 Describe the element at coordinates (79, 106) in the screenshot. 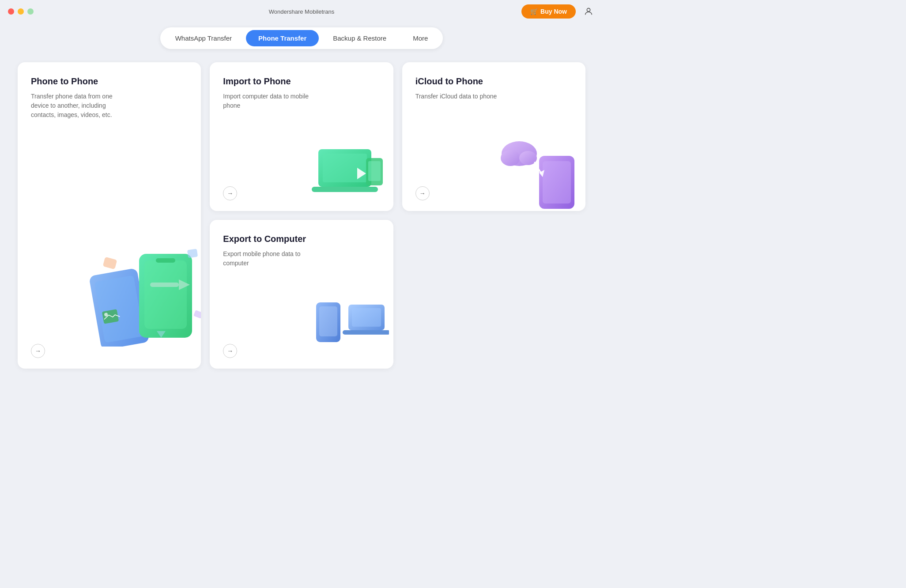

I see `card-phone-to-phone-desc: Transfer phone data from one device to a…` at that location.